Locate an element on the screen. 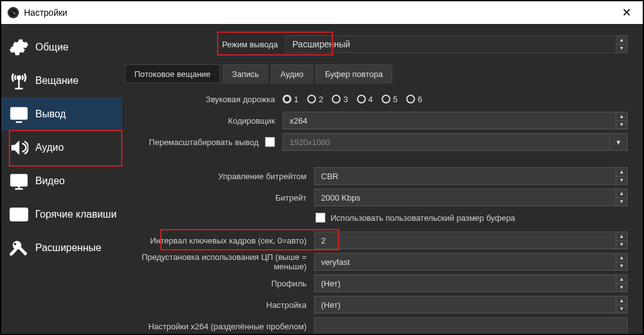 Image resolution: width=644 pixels, height=335 pixels. broadcast-icon is located at coordinates (19, 81).